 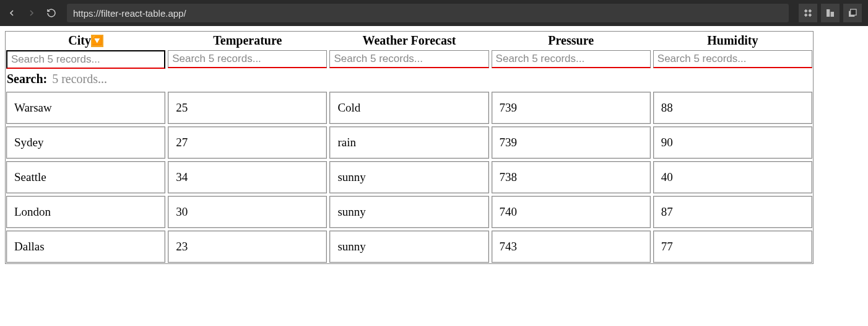 What do you see at coordinates (85, 51) in the screenshot?
I see `column-header-city: City 🔽` at bounding box center [85, 51].